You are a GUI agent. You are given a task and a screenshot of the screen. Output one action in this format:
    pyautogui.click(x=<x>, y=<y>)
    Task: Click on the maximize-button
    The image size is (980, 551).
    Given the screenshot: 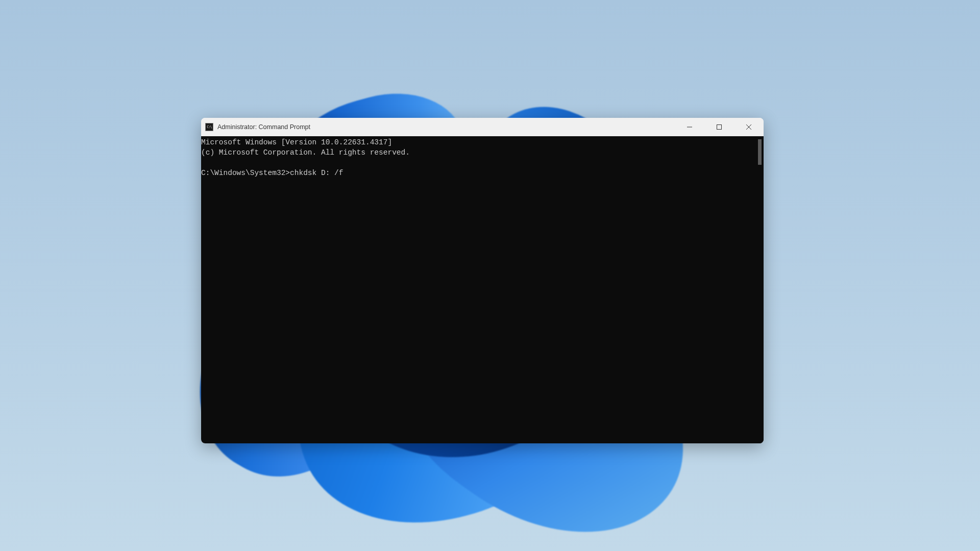 What is the action you would take?
    pyautogui.click(x=719, y=127)
    